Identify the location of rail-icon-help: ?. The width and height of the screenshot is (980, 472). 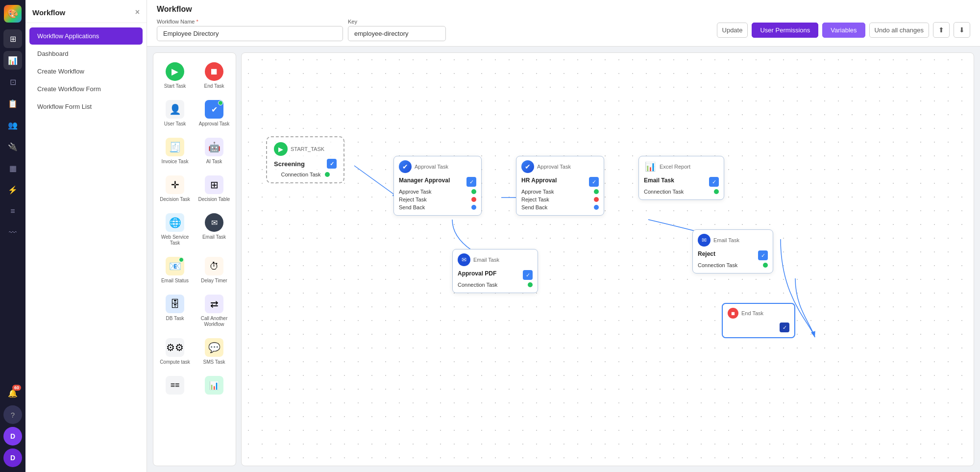
(13, 415).